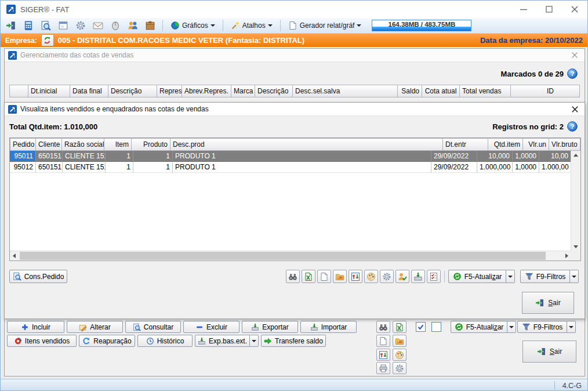 The width and height of the screenshot is (588, 391). What do you see at coordinates (36, 327) in the screenshot?
I see `incluir-button: Incluir` at bounding box center [36, 327].